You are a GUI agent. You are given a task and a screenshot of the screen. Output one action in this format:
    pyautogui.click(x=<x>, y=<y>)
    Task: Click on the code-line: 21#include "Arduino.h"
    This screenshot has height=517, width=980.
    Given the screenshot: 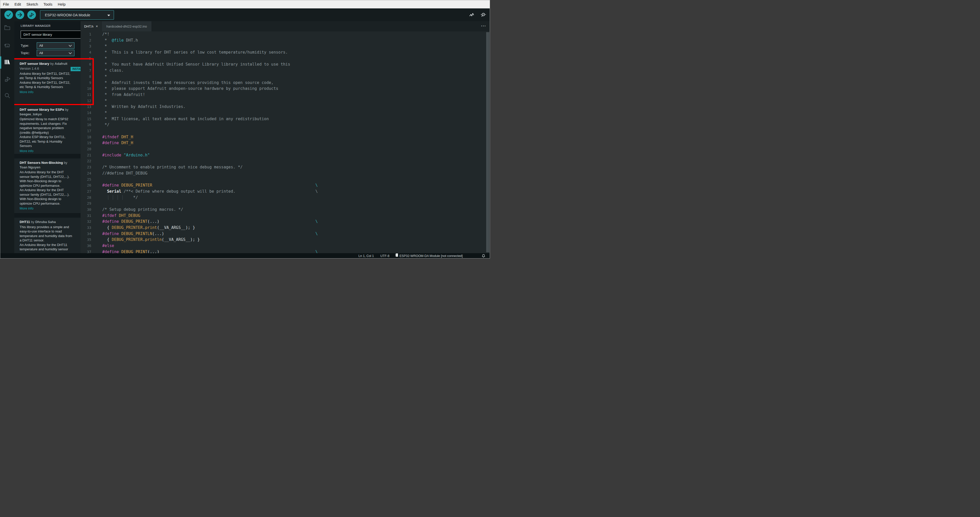 What is the action you would take?
    pyautogui.click(x=285, y=155)
    